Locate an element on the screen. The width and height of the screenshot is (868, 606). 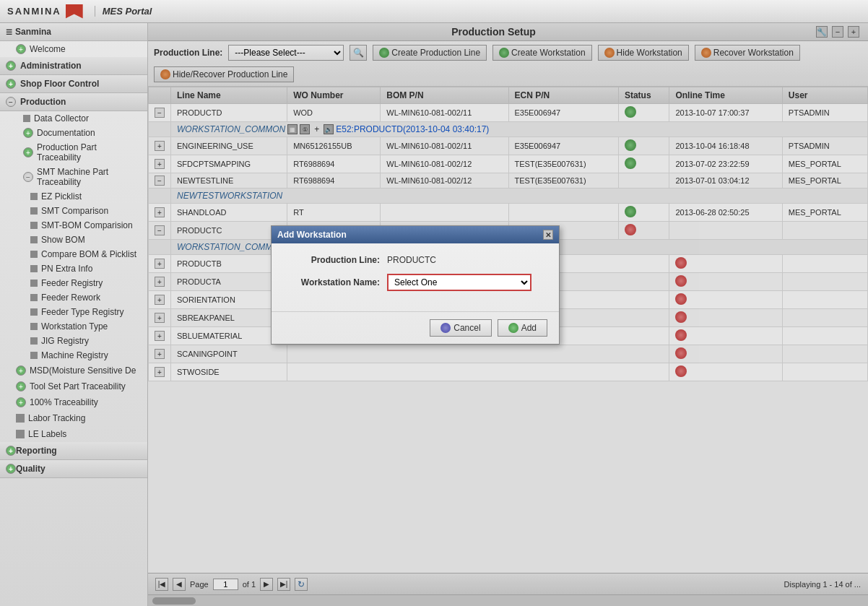
page-icon-feeder-type is located at coordinates (34, 312).